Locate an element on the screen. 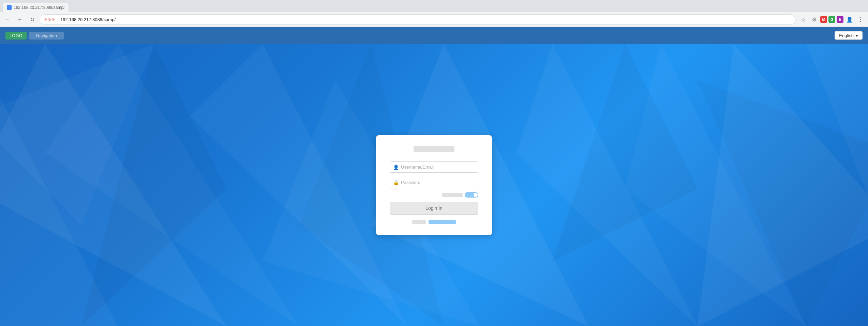  extension-icon-2: G is located at coordinates (832, 19).